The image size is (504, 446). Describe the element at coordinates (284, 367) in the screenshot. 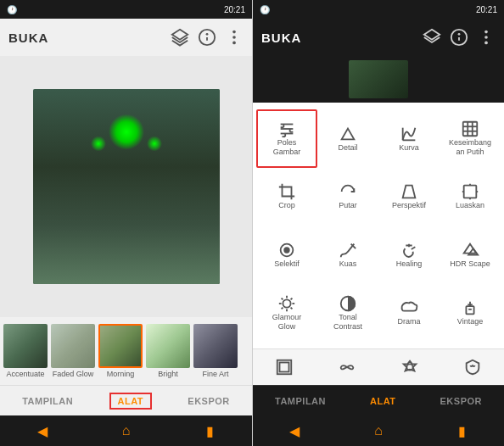

I see `tool-frames` at that location.